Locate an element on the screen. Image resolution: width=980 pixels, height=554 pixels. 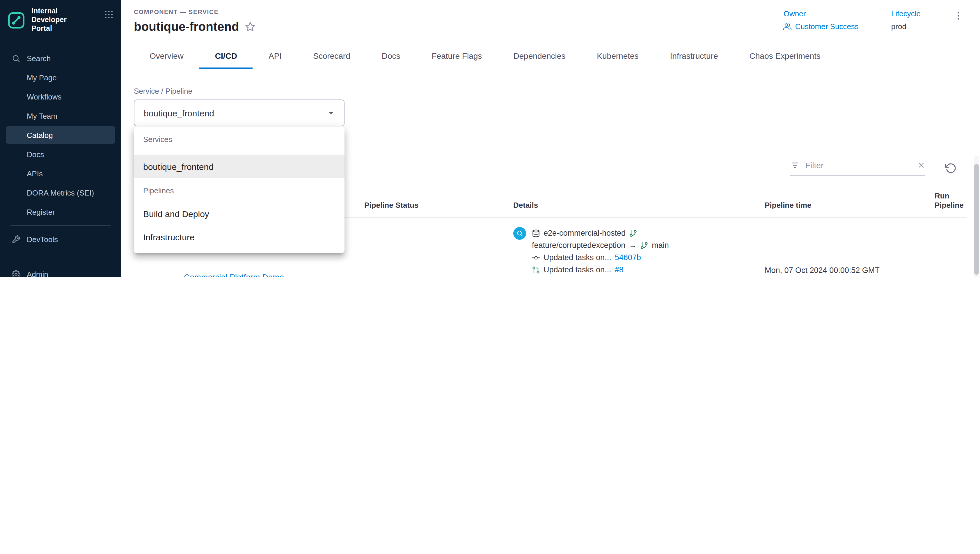
owner-meta: Owner Customer Success is located at coordinates (821, 20).